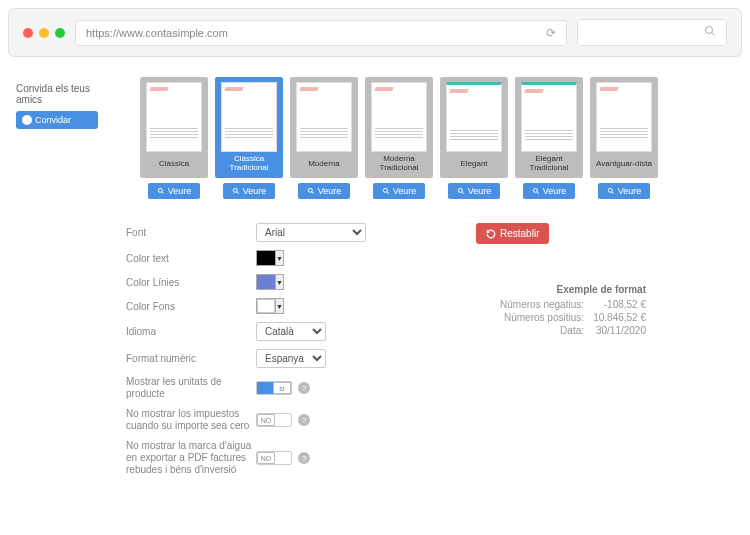 The height and width of the screenshot is (535, 750). What do you see at coordinates (549, 128) in the screenshot?
I see `template-card: Elegant Tradicional` at bounding box center [549, 128].